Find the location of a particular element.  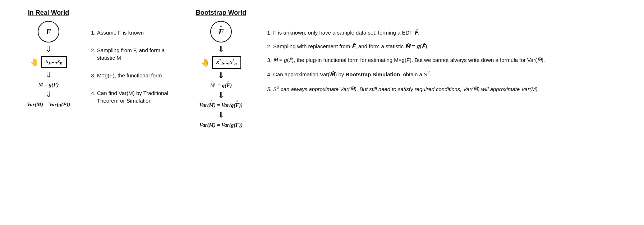

formula-Mhat-gFhat: M^ = g(F^) is located at coordinates (221, 86).